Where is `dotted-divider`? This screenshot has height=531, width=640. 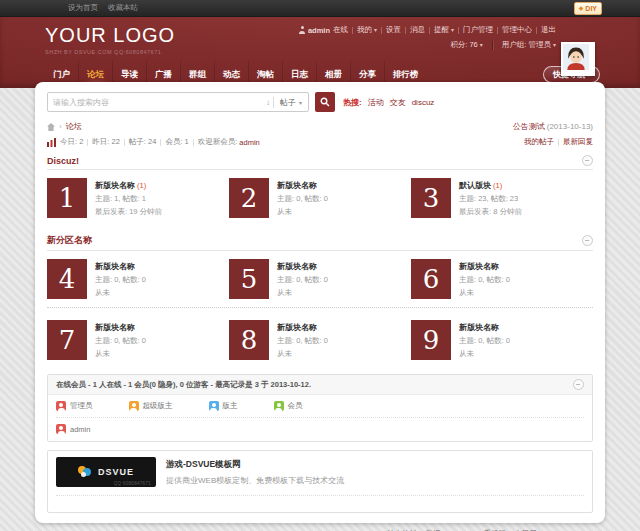
dotted-divider is located at coordinates (320, 418).